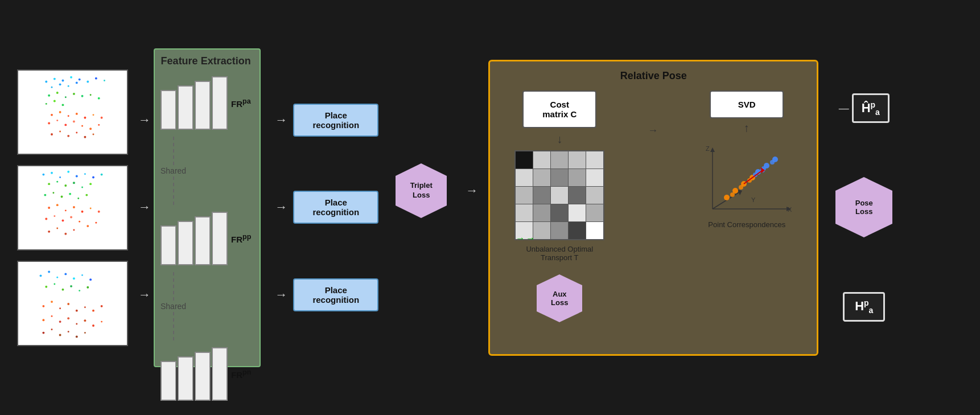 The height and width of the screenshot is (415, 980). I want to click on rp-horizontal-arrow: →, so click(653, 131).